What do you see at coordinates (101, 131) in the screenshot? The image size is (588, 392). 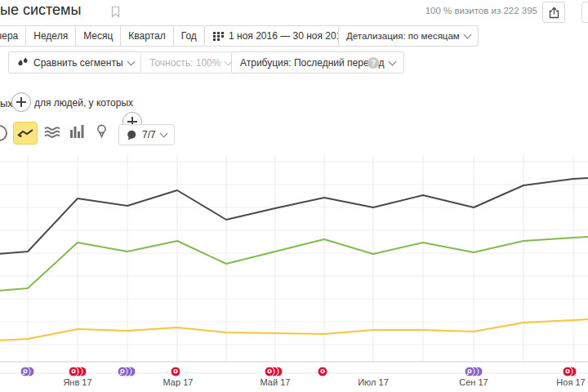 I see `map-pin-icon` at bounding box center [101, 131].